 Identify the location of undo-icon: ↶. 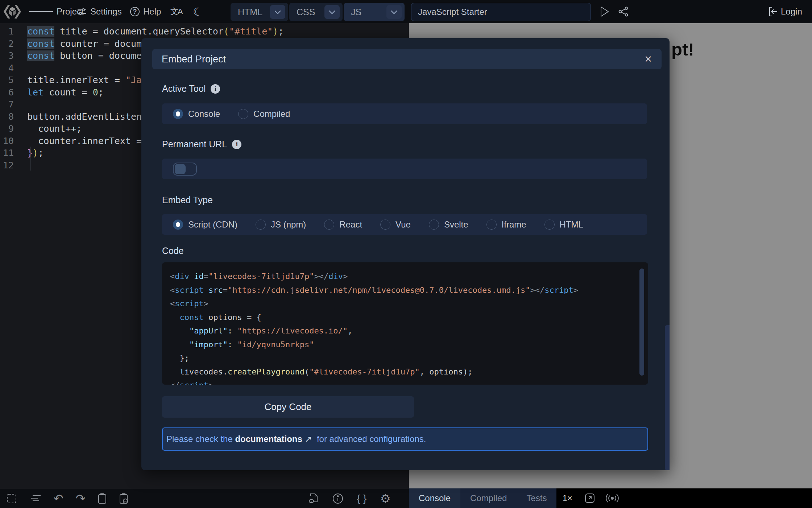
(59, 499).